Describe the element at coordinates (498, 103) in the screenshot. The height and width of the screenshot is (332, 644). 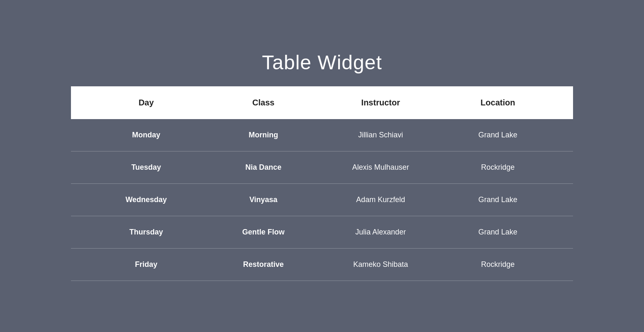
I see `header-location: Location` at that location.